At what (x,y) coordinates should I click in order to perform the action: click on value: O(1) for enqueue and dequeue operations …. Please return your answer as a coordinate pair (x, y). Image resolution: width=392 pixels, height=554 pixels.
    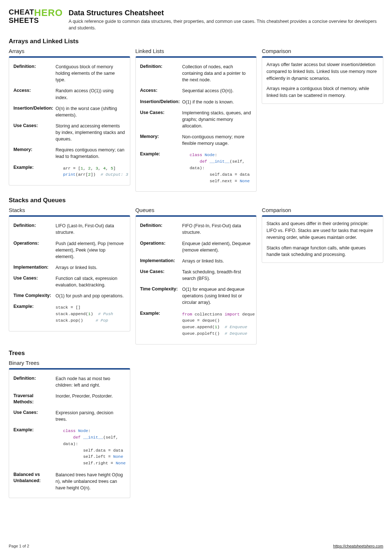
    Looking at the image, I should click on (217, 296).